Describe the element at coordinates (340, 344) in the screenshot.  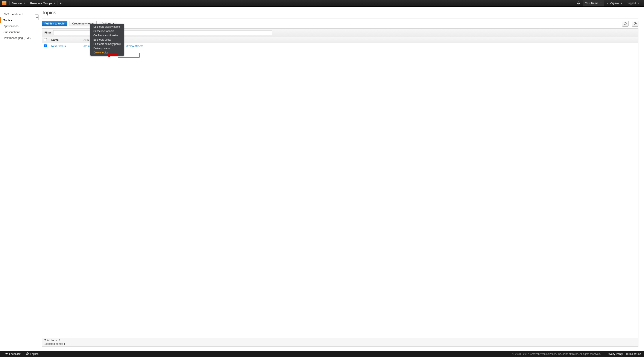
I see `selected-items: Selected Items: 1` at that location.